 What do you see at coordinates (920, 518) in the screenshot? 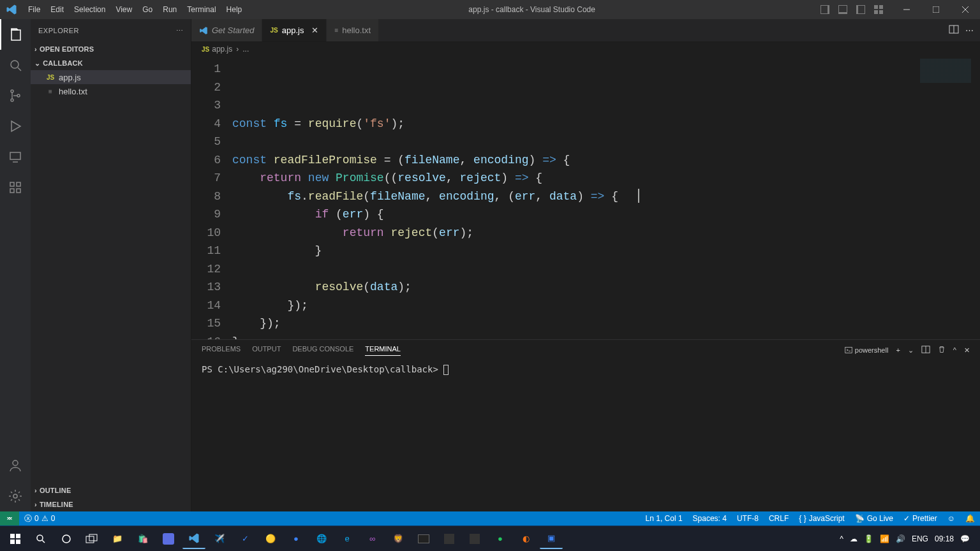
I see `prettier-status: ✓Prettier` at bounding box center [920, 518].